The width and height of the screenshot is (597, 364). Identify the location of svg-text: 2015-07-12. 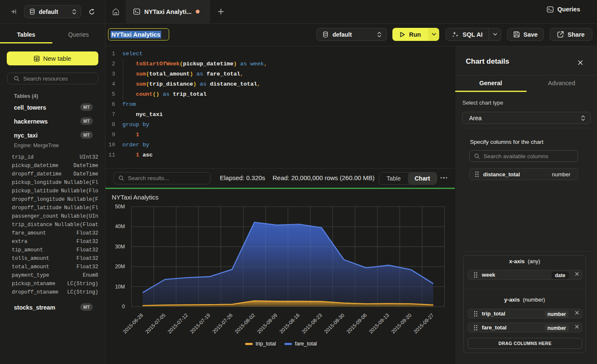
(178, 324).